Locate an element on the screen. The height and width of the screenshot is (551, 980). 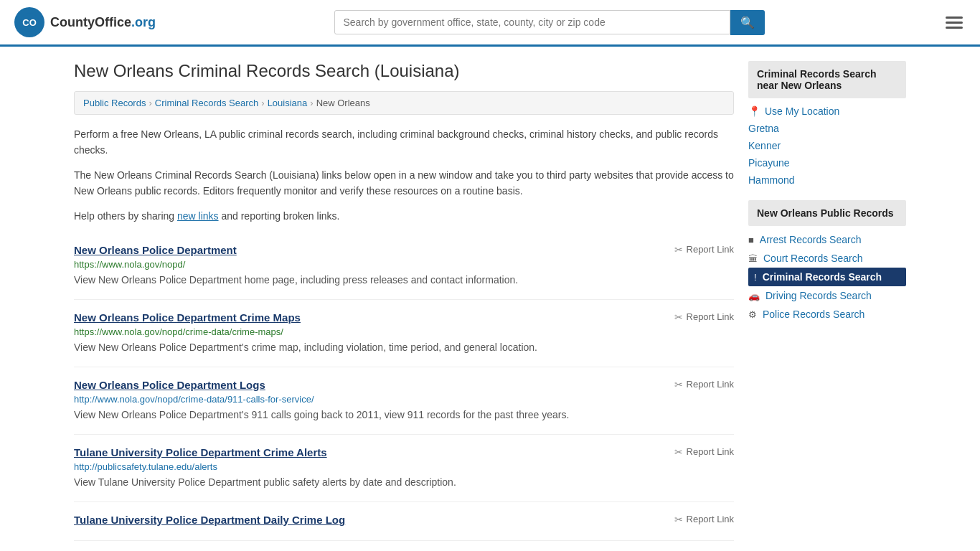
records-type-icon: ! is located at coordinates (755, 277).